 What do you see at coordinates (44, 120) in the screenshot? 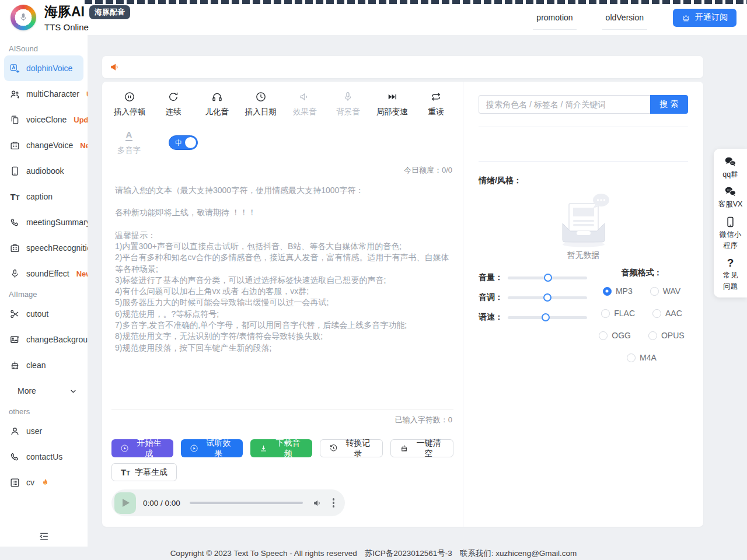
I see `sidebar-item-voiceclone: voiceClone Upd` at bounding box center [44, 120].